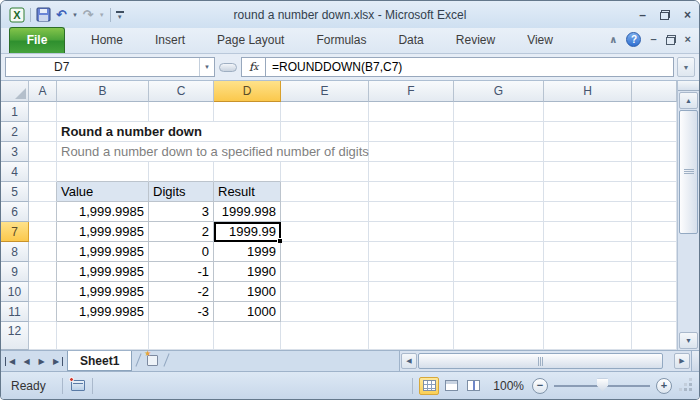 Image resolution: width=700 pixels, height=400 pixels. What do you see at coordinates (103, 192) in the screenshot?
I see `table-header-value: Value` at bounding box center [103, 192].